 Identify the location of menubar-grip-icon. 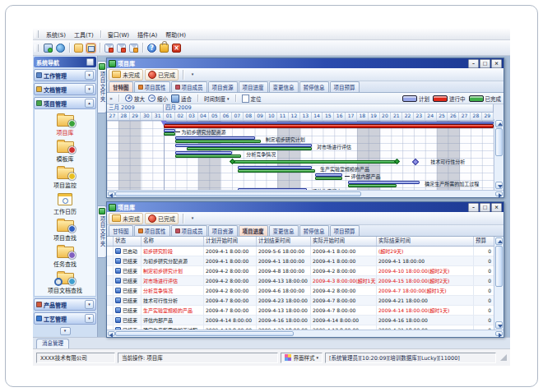
(36, 35).